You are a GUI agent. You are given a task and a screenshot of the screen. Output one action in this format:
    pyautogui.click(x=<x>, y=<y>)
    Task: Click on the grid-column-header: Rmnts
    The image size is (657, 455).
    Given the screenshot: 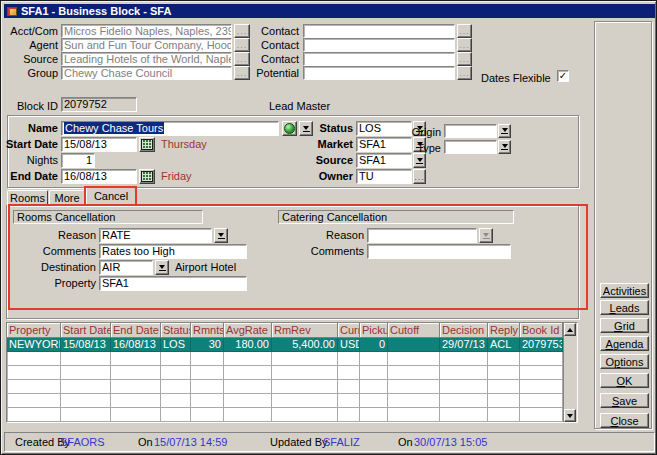 What is the action you would take?
    pyautogui.click(x=208, y=330)
    